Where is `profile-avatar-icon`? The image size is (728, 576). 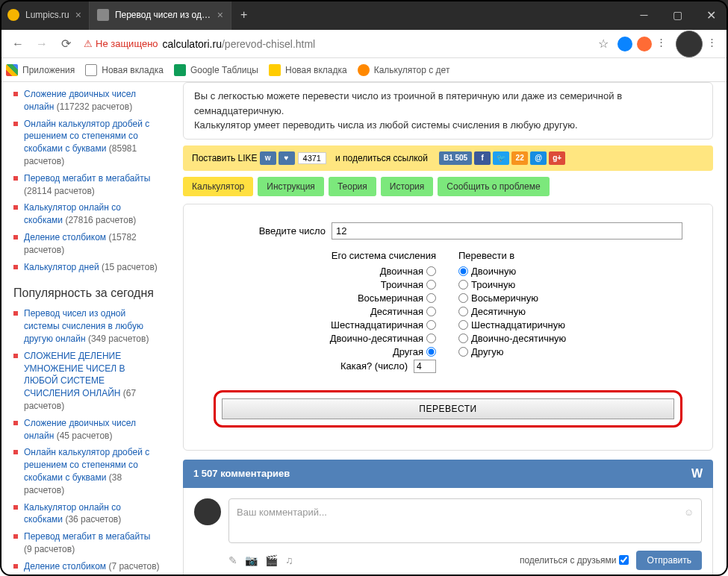 profile-avatar-icon is located at coordinates (689, 44).